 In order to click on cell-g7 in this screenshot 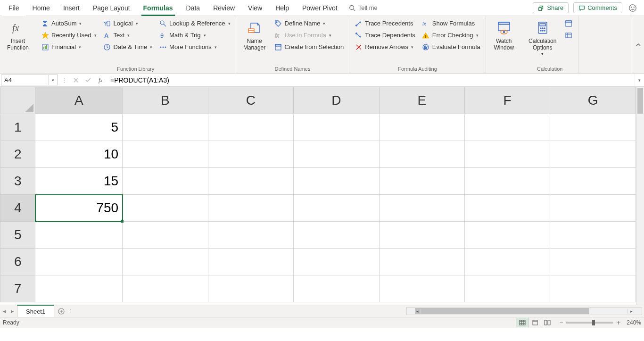, I will do `click(593, 289)`.